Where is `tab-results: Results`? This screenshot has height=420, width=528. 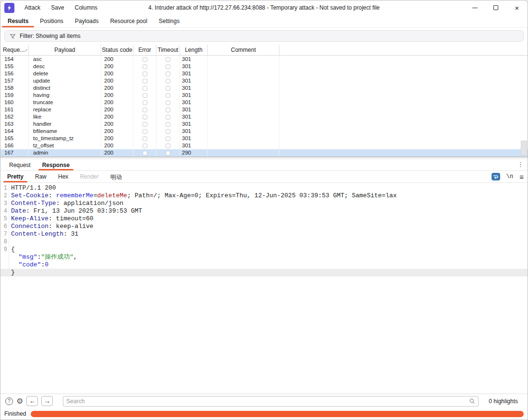
tab-results: Results is located at coordinates (18, 21).